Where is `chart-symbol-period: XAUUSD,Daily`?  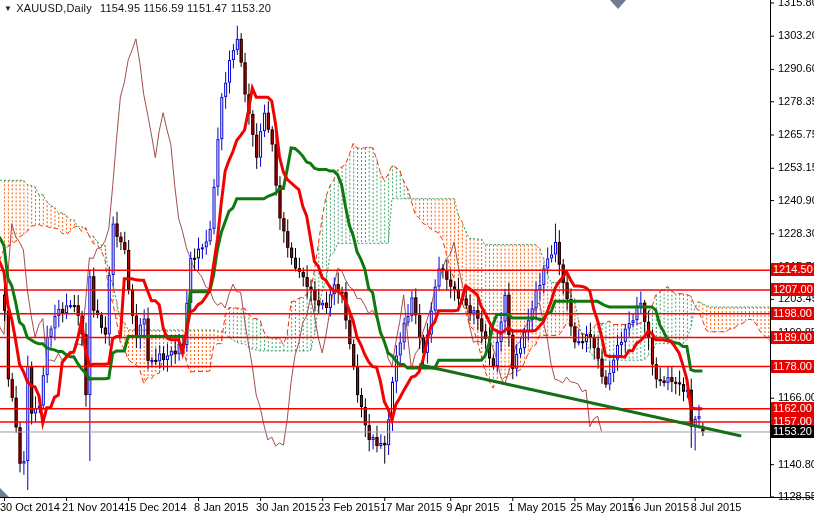
chart-symbol-period: XAUUSD,Daily is located at coordinates (54, 8).